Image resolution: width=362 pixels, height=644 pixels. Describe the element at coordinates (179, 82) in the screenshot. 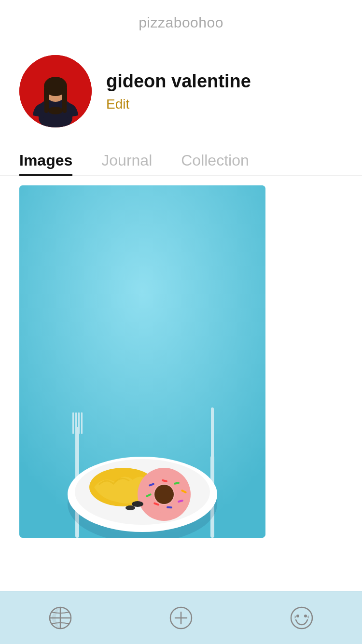

I see `profile-name: gideon valentine` at that location.